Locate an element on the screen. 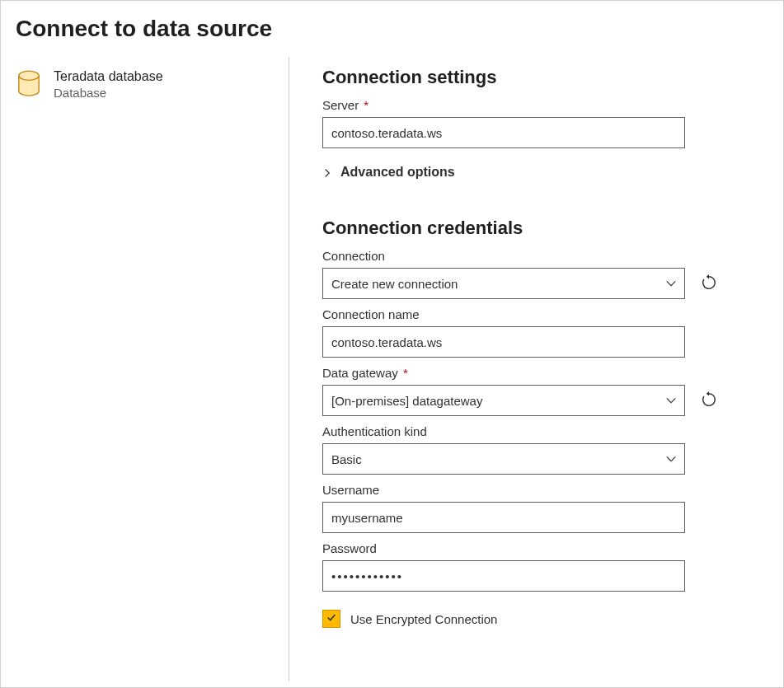 The height and width of the screenshot is (688, 784). server-input is located at coordinates (504, 133).